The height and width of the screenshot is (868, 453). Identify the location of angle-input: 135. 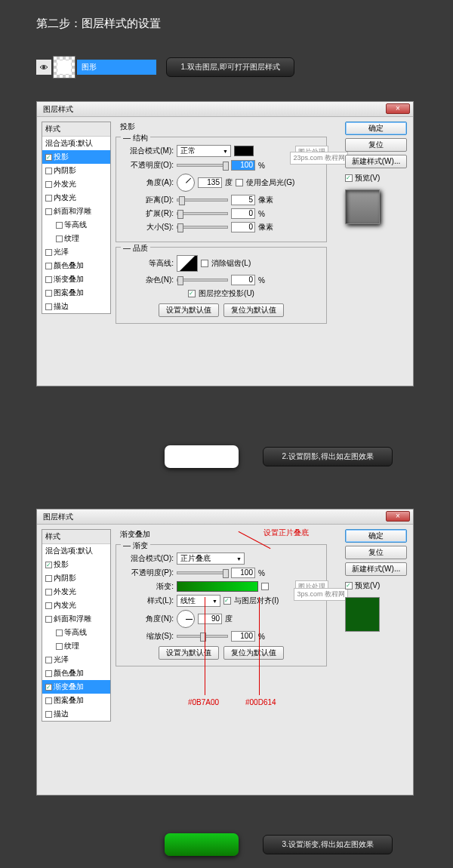
(210, 183).